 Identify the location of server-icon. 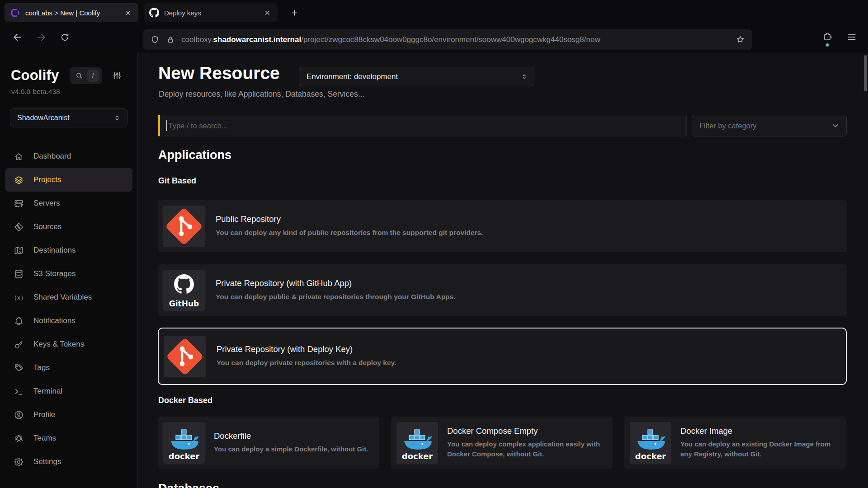
(19, 203).